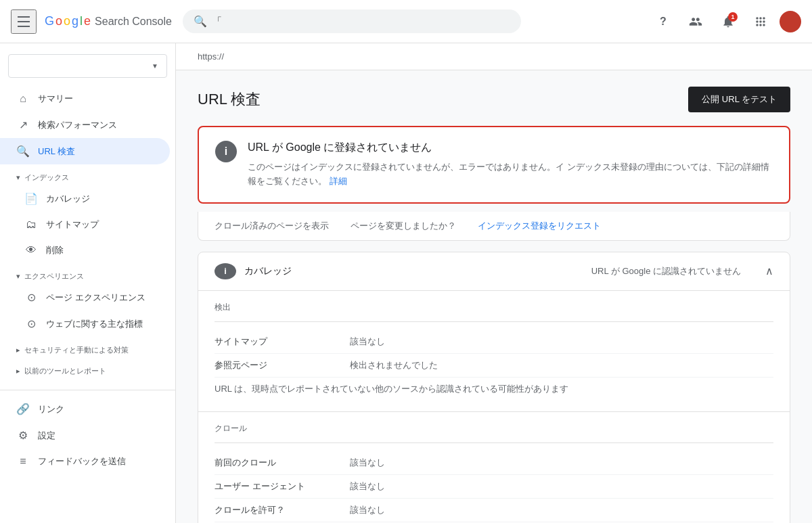  Describe the element at coordinates (31, 298) in the screenshot. I see `page-exp-icon: ⊙` at that location.